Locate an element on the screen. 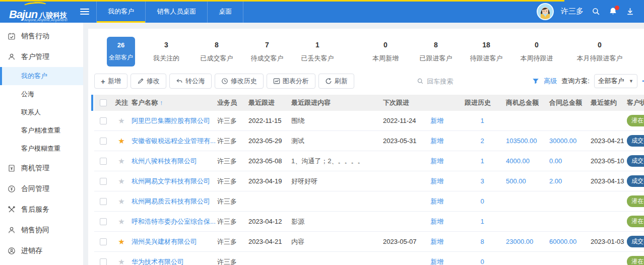 The height and width of the screenshot is (265, 644). sidebar-item-sales-collab: 销售协同 is located at coordinates (41, 230).